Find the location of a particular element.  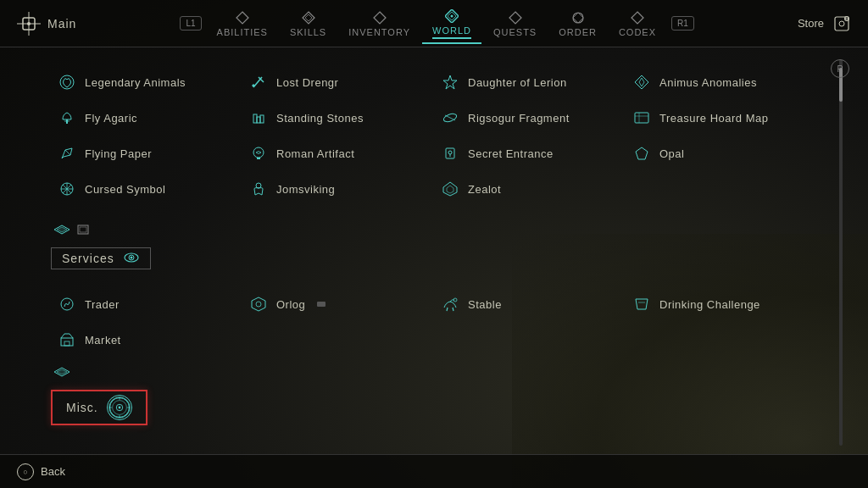

lost-drengr-label: Lost Drengr is located at coordinates (307, 83).